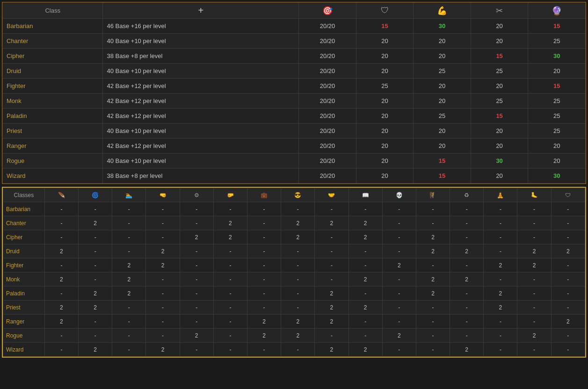  What do you see at coordinates (534, 195) in the screenshot?
I see `bottom-icon-header-14: 🦶` at bounding box center [534, 195].